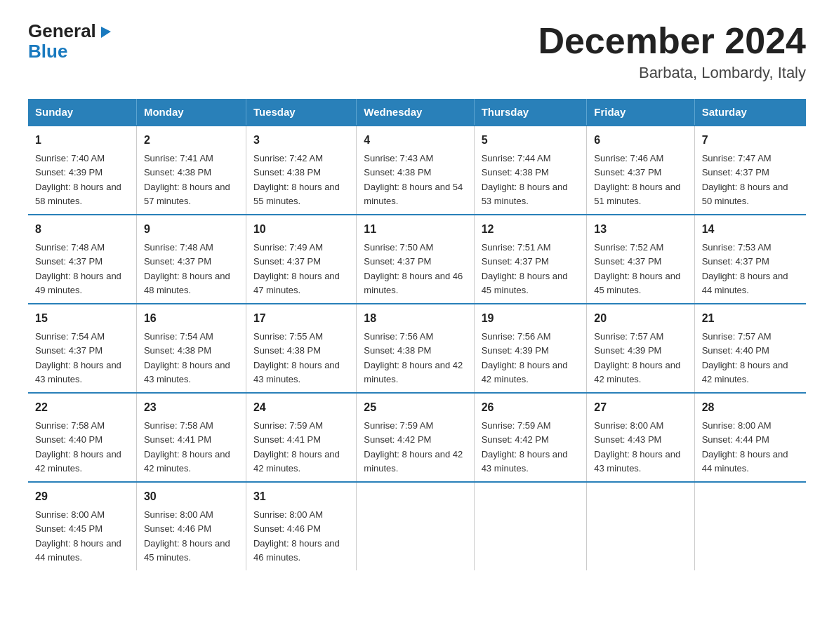  What do you see at coordinates (301, 229) in the screenshot?
I see `day-number: 10` at bounding box center [301, 229].